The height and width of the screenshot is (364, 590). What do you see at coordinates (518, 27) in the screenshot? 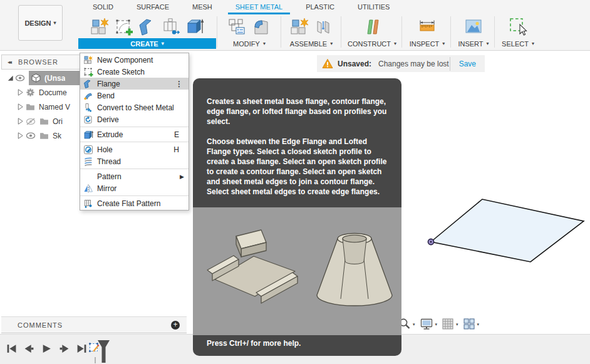
I see `select-tool` at bounding box center [518, 27].